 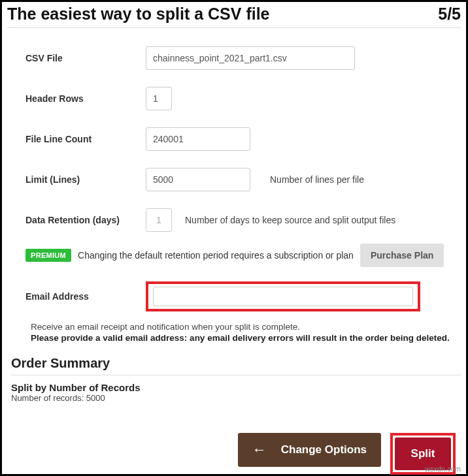 I want to click on email-input, so click(x=283, y=296).